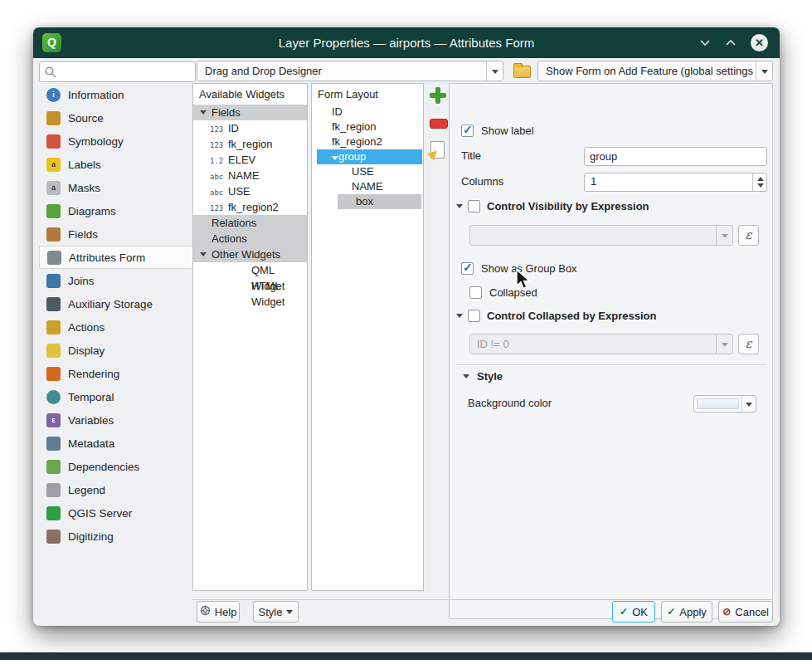  I want to click on sidebar-item-auxiliary-storage: Auxiliary Storage, so click(116, 304).